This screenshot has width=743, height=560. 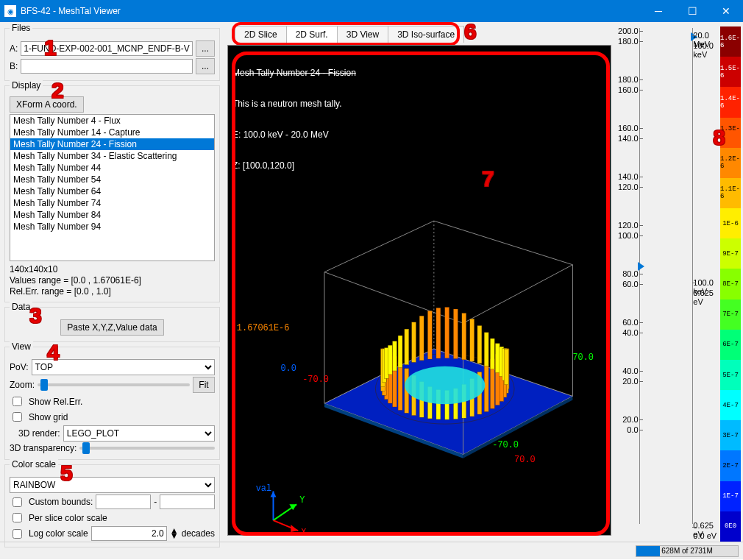 I want to click on render-select: LEGO_PLOT, so click(x=139, y=433).